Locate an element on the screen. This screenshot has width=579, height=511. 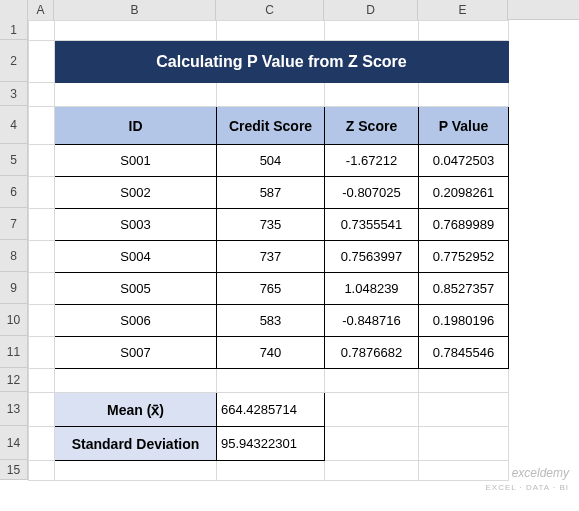
cell-id: S006 is located at coordinates (136, 321).